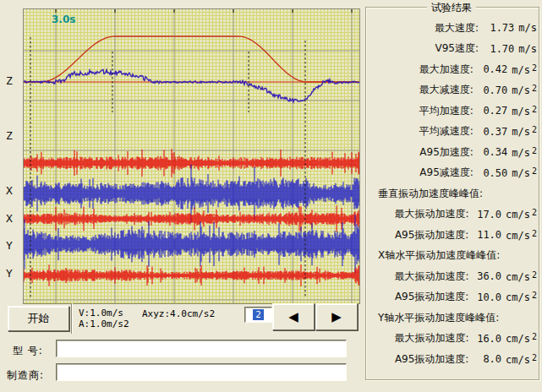 This screenshot has width=542, height=392. What do you see at coordinates (452, 297) in the screenshot?
I see `result-row: A95振动加速度: 10.0 cm/s2` at bounding box center [452, 297].